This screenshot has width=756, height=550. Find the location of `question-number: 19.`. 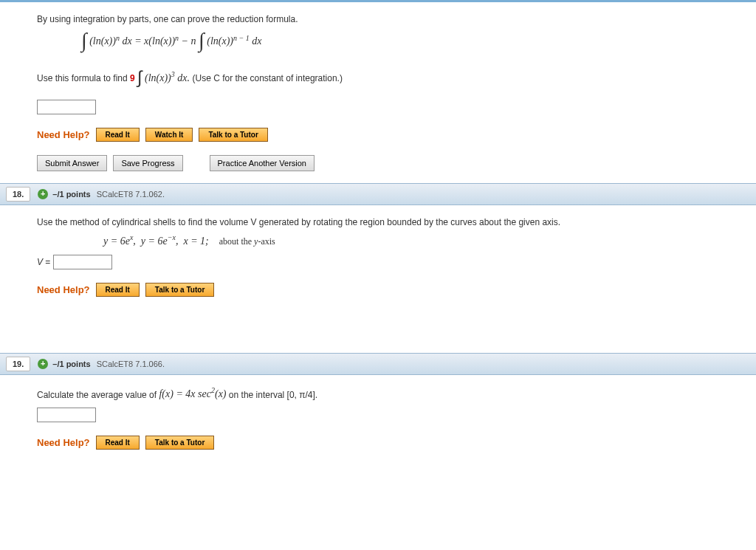

question-number: 19. is located at coordinates (18, 364).